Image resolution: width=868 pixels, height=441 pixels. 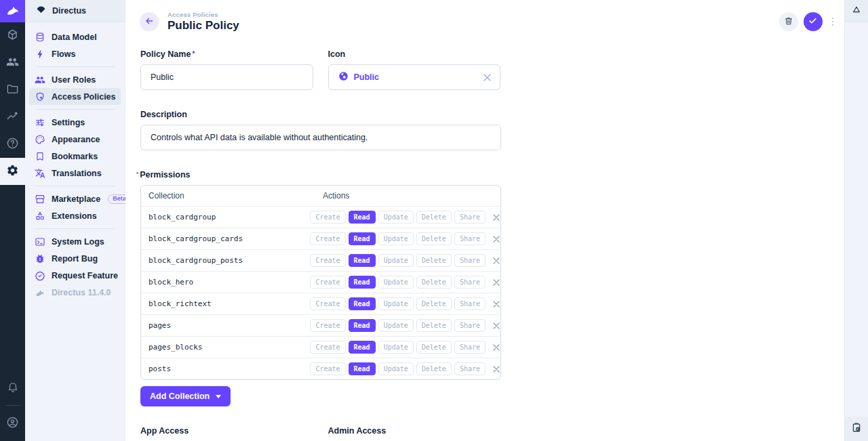 I want to click on add-collection-button: Add Collection, so click(x=186, y=396).